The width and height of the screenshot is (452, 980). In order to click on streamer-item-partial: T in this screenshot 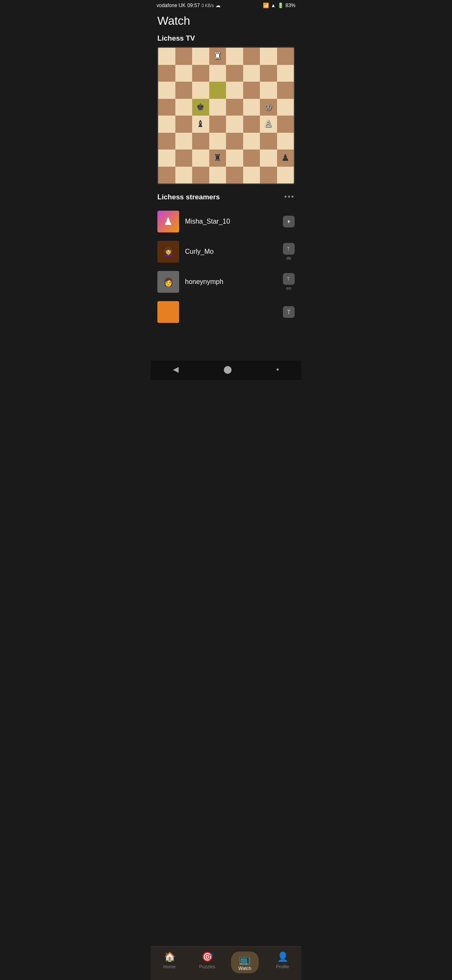, I will do `click(226, 312)`.